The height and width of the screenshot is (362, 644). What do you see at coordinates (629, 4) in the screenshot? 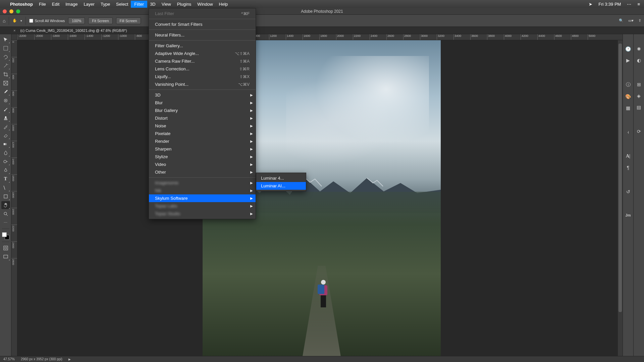
I see `menu-extras-icon: ⋯` at bounding box center [629, 4].